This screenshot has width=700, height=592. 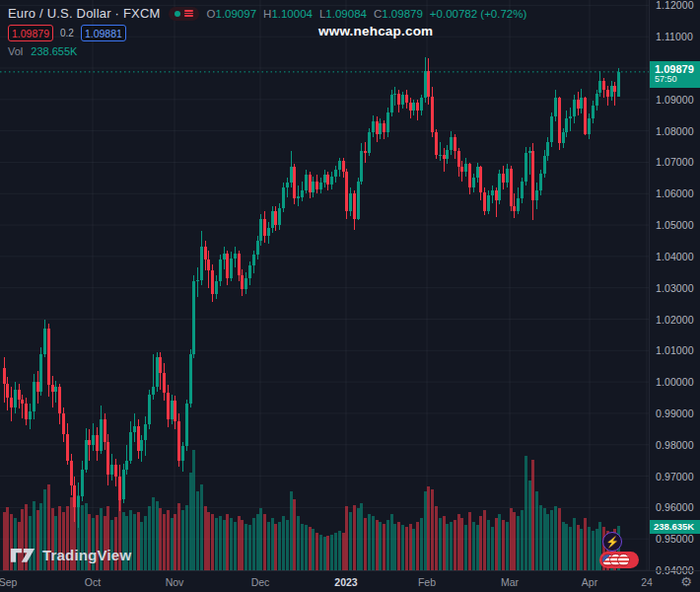 What do you see at coordinates (346, 14) in the screenshot?
I see `low-value: 1.09084` at bounding box center [346, 14].